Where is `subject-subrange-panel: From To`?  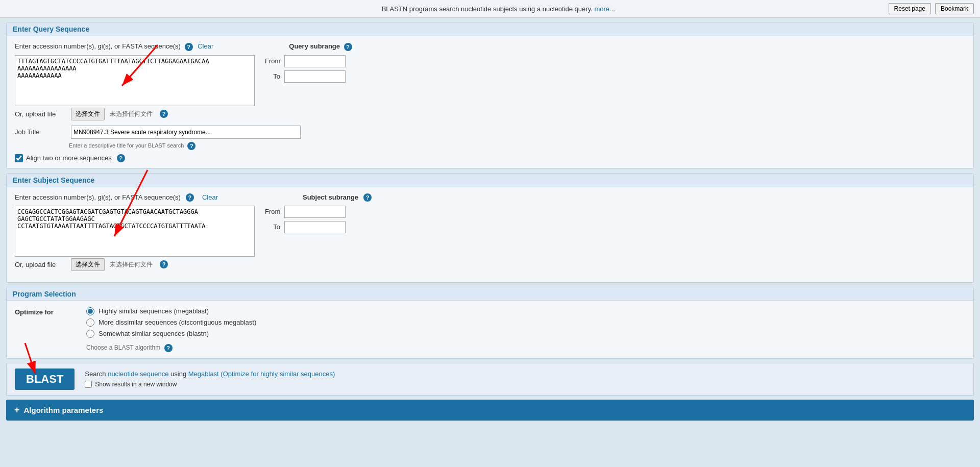
subject-subrange-panel: From To is located at coordinates (305, 232).